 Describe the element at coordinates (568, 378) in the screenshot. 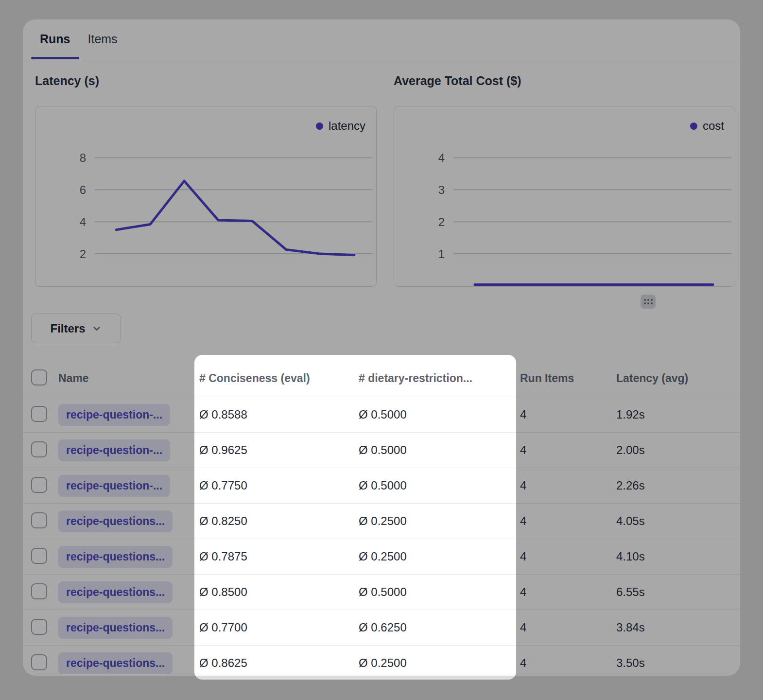

I see `column-header-run-items: Run Items` at that location.